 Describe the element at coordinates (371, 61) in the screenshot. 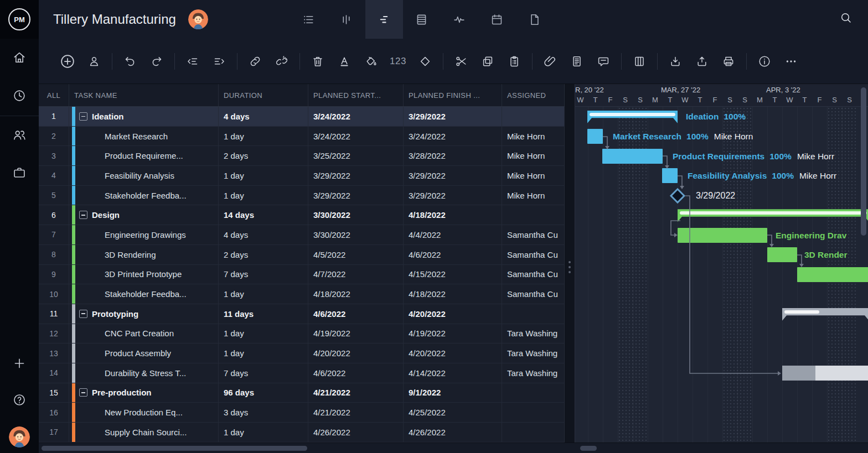

I see `toolbar-fill-color-button` at that location.